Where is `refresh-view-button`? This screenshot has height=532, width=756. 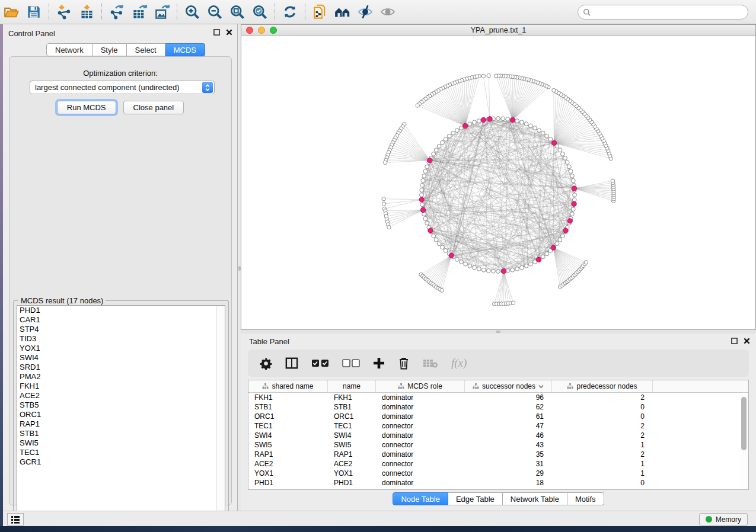
refresh-view-button is located at coordinates (290, 12).